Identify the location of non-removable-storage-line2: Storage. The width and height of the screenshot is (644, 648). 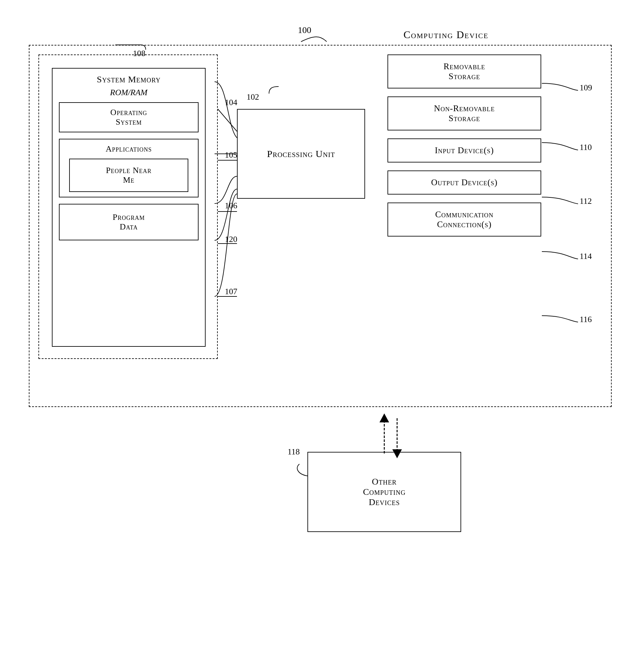
(464, 118).